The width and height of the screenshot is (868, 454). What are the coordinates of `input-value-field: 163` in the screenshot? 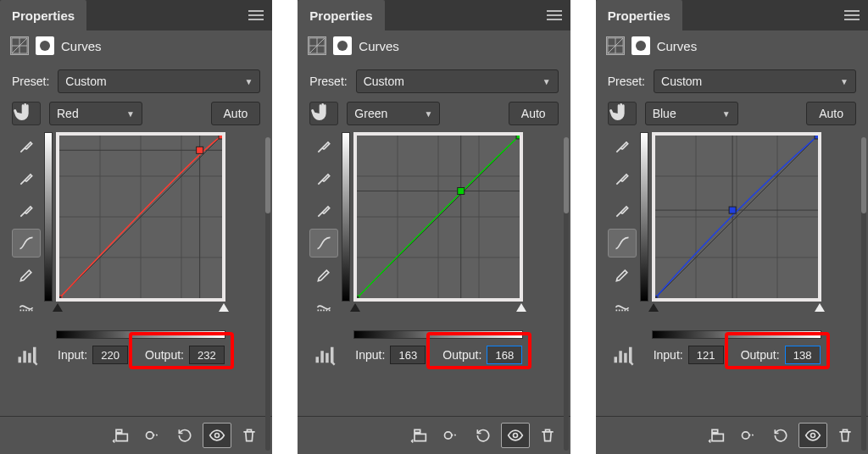 It's located at (408, 355).